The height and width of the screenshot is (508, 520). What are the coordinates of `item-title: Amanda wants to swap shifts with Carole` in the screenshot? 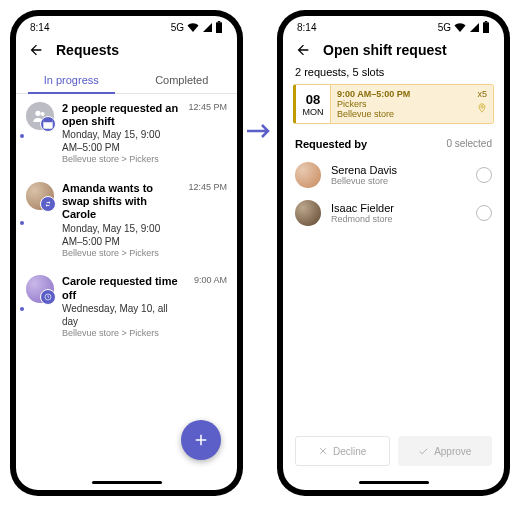 It's located at (121, 202).